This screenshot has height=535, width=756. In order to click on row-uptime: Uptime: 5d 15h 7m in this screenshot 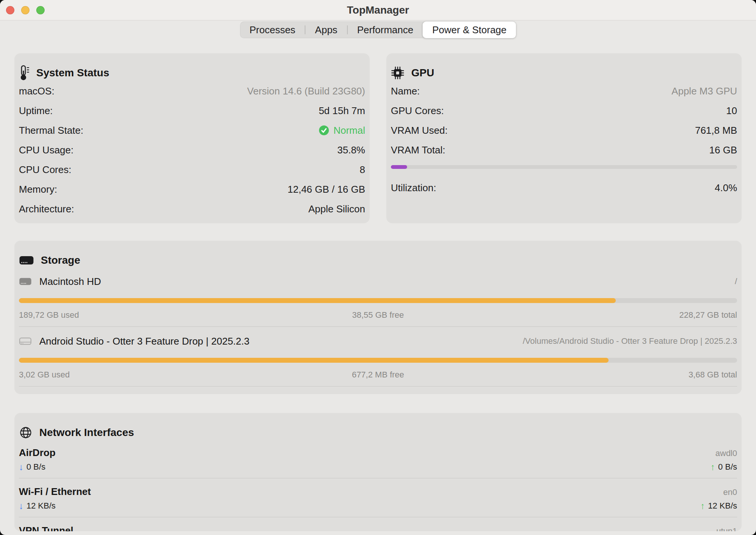, I will do `click(192, 111)`.